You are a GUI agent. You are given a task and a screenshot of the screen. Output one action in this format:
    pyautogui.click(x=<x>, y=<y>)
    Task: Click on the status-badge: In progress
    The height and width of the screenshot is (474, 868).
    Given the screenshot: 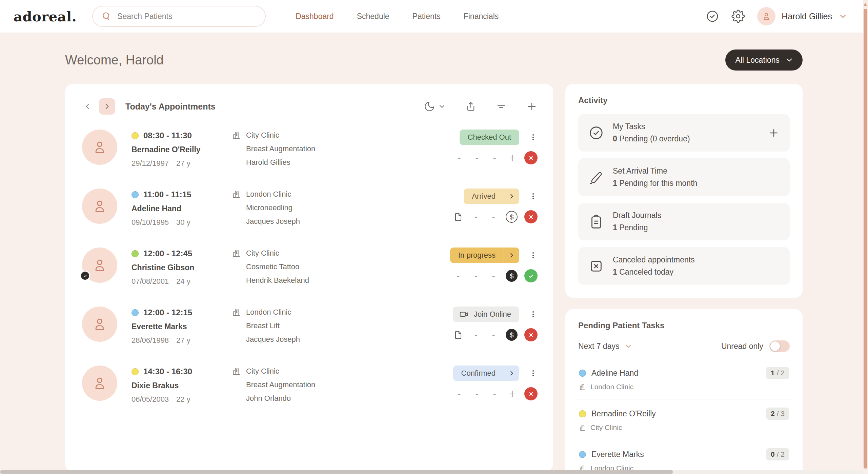 What is the action you would take?
    pyautogui.click(x=485, y=255)
    